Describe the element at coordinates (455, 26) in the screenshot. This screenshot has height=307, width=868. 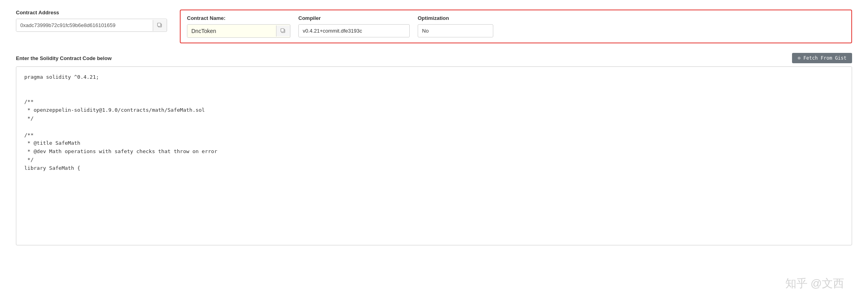
I see `optimization-group: Optimization` at that location.